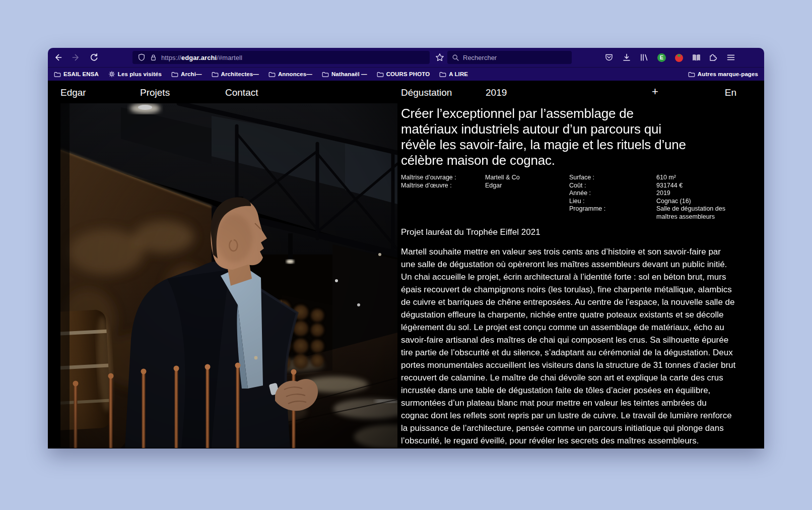  I want to click on meta-value: 931744 €, so click(696, 186).